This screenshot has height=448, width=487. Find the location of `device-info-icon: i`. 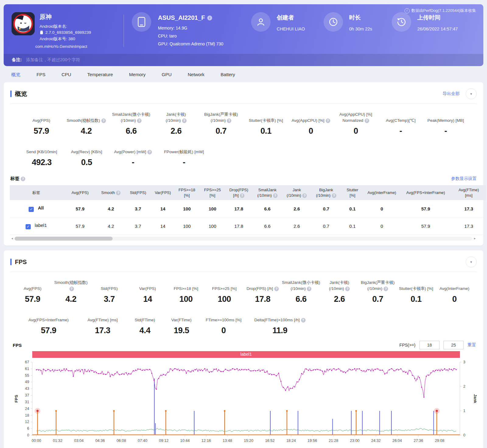

device-info-icon: i is located at coordinates (210, 18).